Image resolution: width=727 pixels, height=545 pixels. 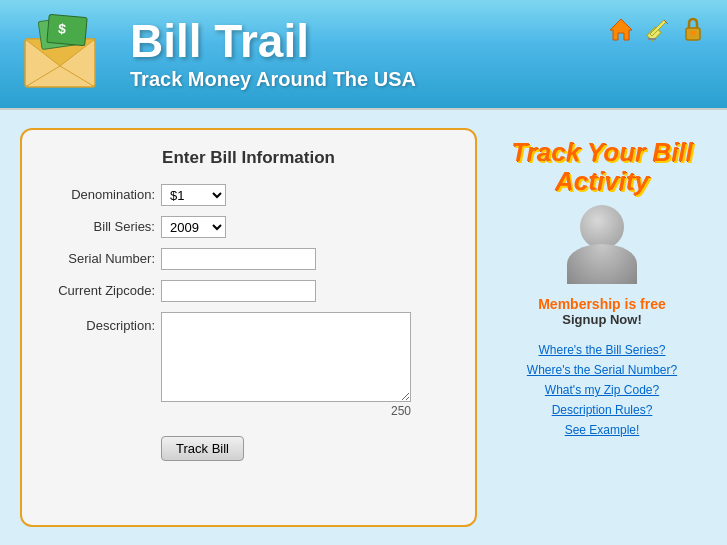 I want to click on form-title: Enter Bill Information, so click(x=248, y=158).